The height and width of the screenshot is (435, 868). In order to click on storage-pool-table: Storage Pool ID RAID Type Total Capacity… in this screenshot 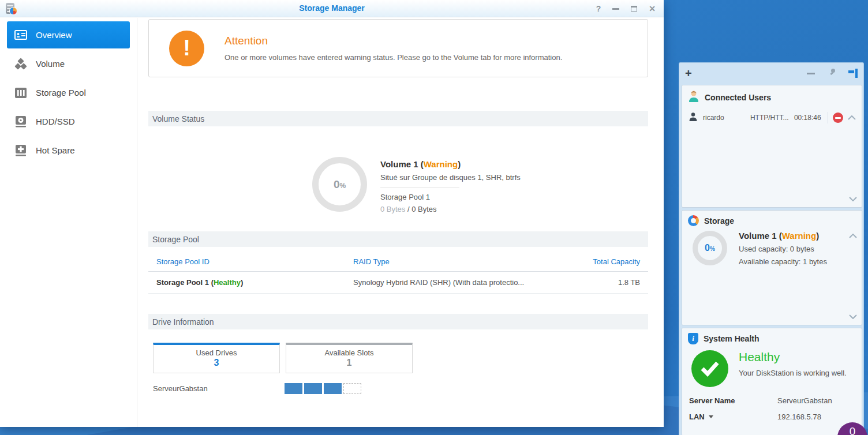, I will do `click(398, 276)`.